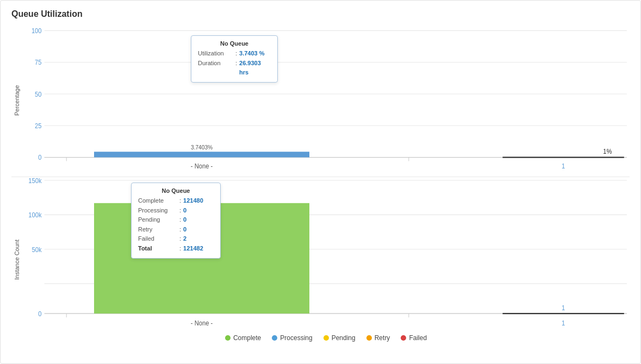  Describe the element at coordinates (326, 338) in the screenshot. I see `legend-dot-pending` at that location.